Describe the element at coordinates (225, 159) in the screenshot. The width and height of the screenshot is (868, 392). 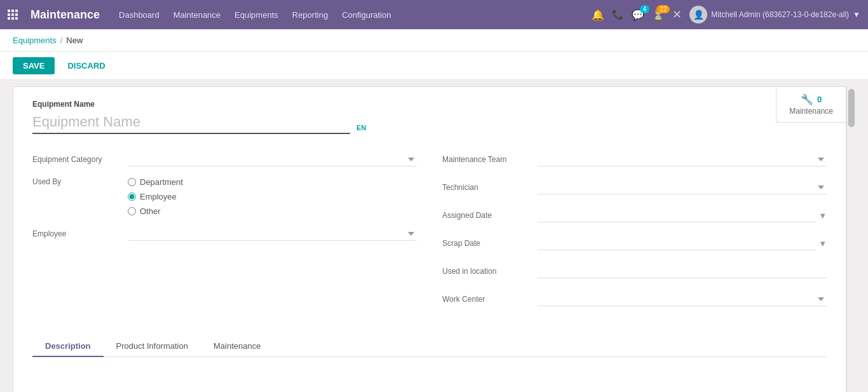
I see `equipment-category-row: Equipment Category` at that location.